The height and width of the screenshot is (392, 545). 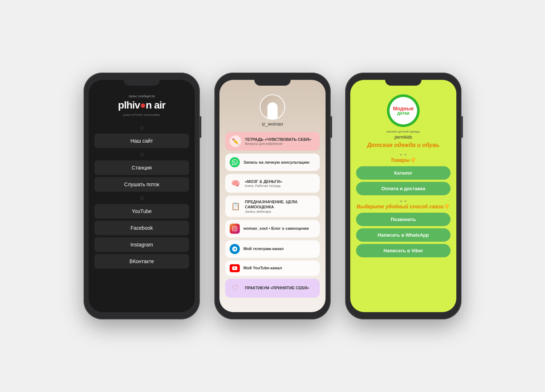 What do you see at coordinates (280, 183) in the screenshot?
I see `phone2-card-3-text: «МОЗГ & ДЕНЬГИ» Книга. Рабочая тетрадь` at bounding box center [280, 183].